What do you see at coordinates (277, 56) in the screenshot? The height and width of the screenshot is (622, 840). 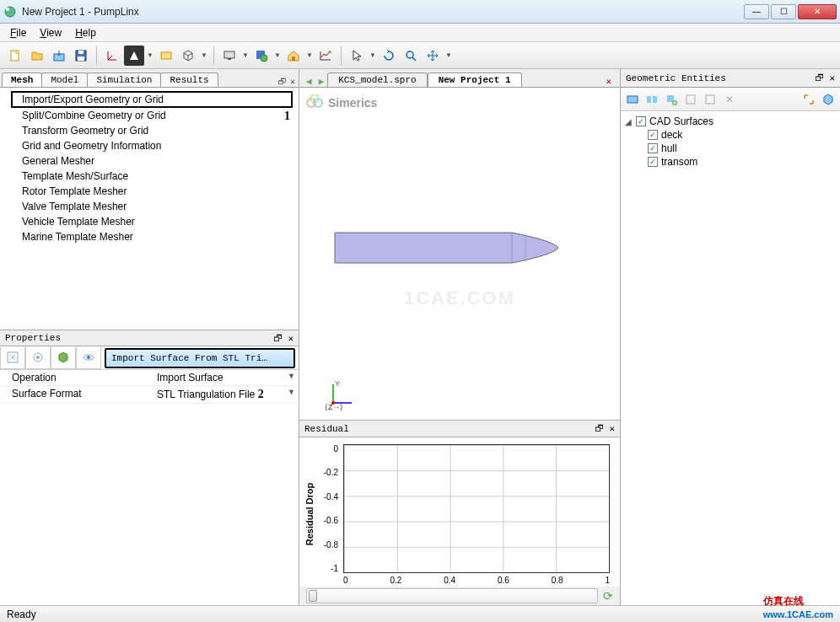 I see `save-view-dropdown: ▼` at bounding box center [277, 56].